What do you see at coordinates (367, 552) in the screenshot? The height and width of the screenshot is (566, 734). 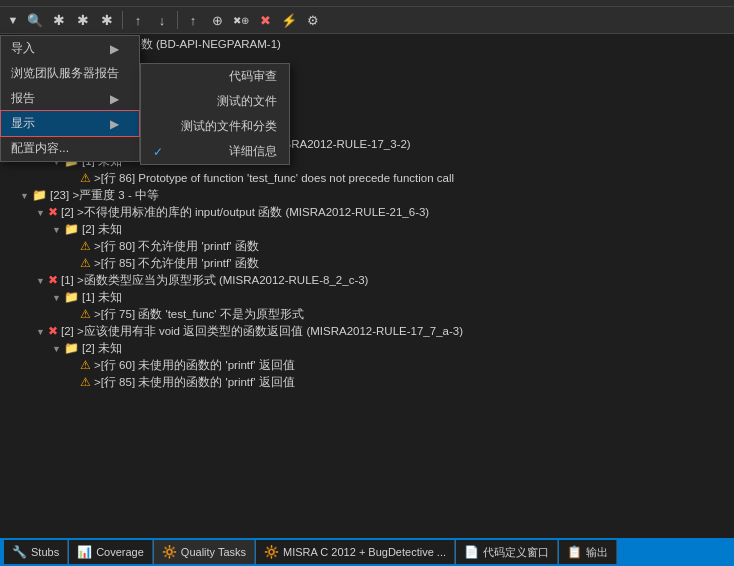 I see `status-bar: 🔧Stubs📊Coverage🔆Quality Tasks🔆MISRA C 20…` at bounding box center [367, 552].